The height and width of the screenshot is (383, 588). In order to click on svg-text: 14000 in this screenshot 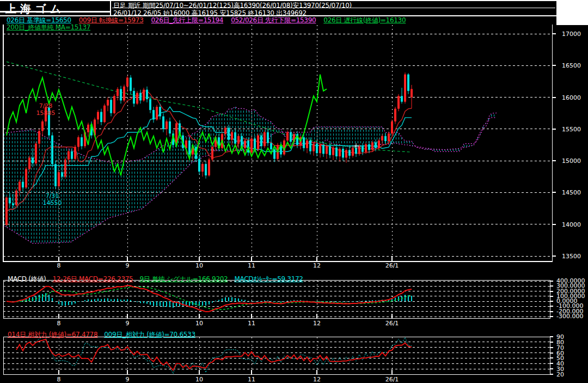, I will do `click(572, 224)`.